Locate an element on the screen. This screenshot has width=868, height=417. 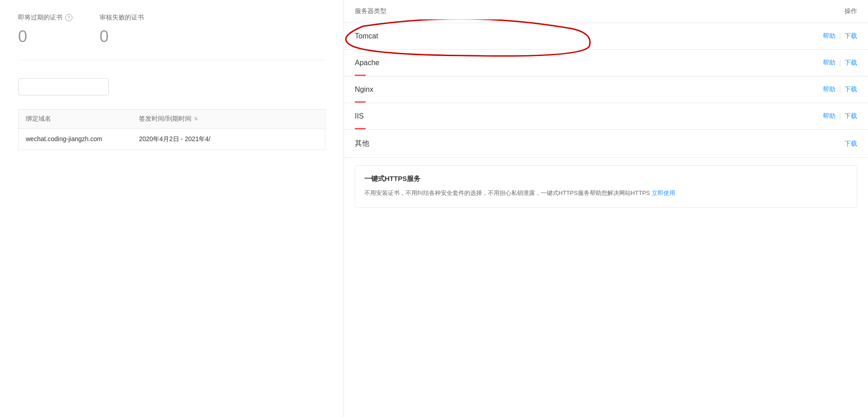
domain-cell: wechat.coding-jiangzh.com is located at coordinates (82, 139).